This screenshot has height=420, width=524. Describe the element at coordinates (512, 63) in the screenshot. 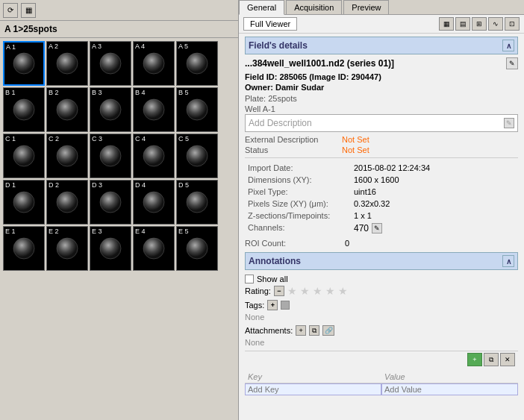

I see `filename-edit-icon: ✎` at that location.